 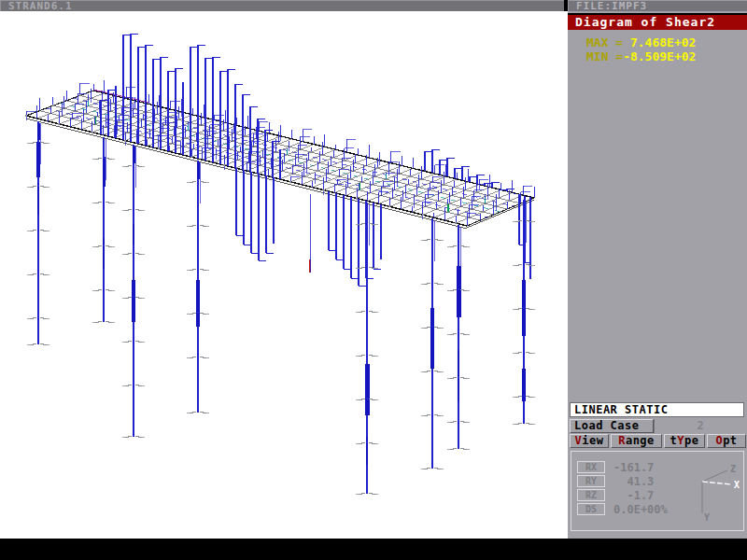 I want to click on type-hotkey: Y, so click(x=681, y=441).